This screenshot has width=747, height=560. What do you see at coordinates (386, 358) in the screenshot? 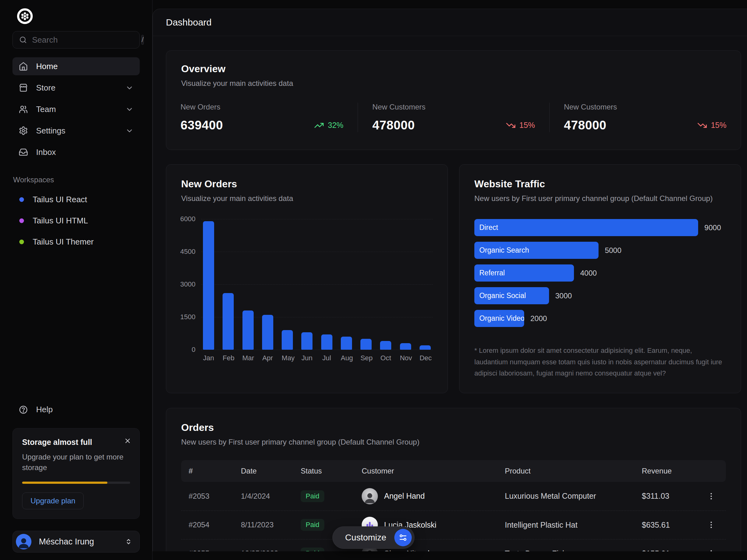
I see `x-tick-label: Oct` at bounding box center [386, 358].